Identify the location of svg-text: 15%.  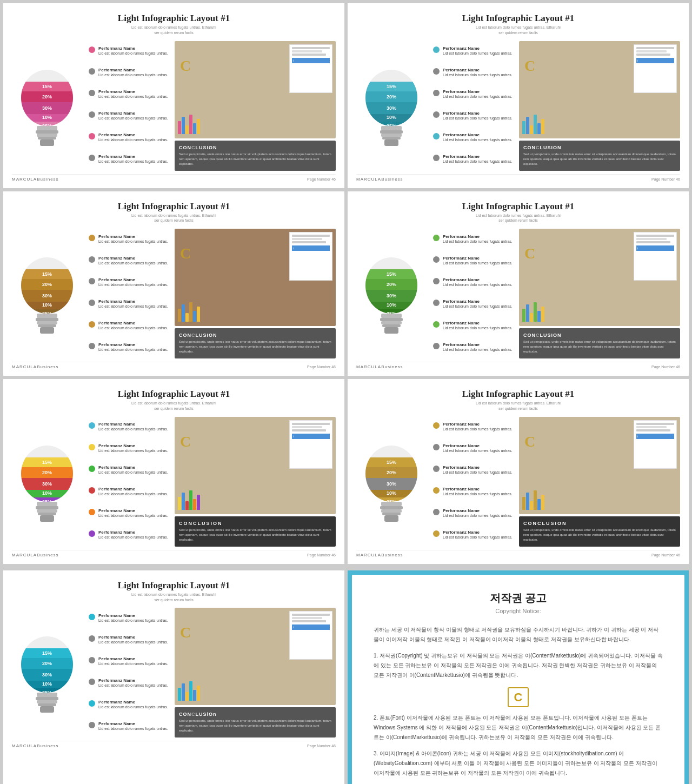
(46, 87).